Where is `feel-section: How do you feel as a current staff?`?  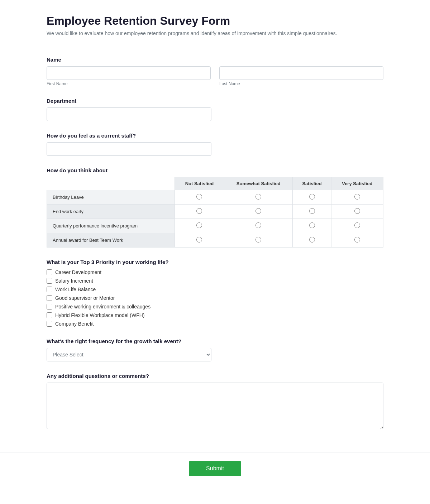 feel-section: How do you feel as a current staff? is located at coordinates (215, 144).